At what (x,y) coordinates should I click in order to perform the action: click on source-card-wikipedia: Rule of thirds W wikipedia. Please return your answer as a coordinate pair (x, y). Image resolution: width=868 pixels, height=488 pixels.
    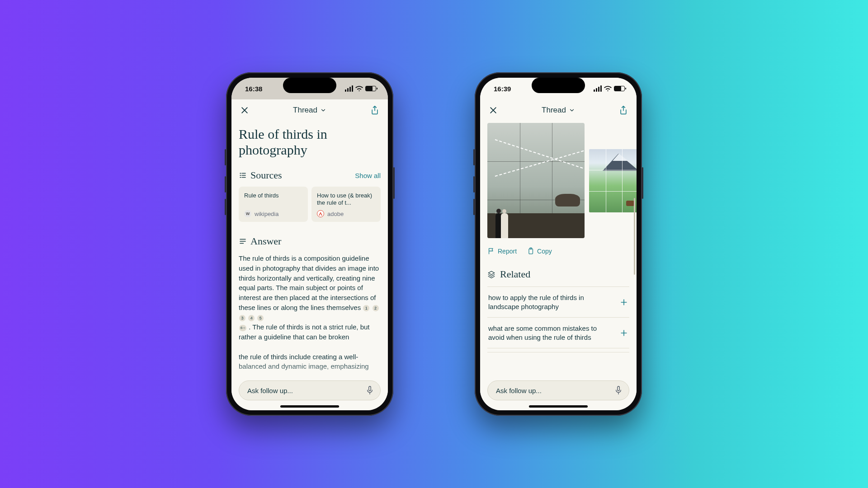
    Looking at the image, I should click on (273, 204).